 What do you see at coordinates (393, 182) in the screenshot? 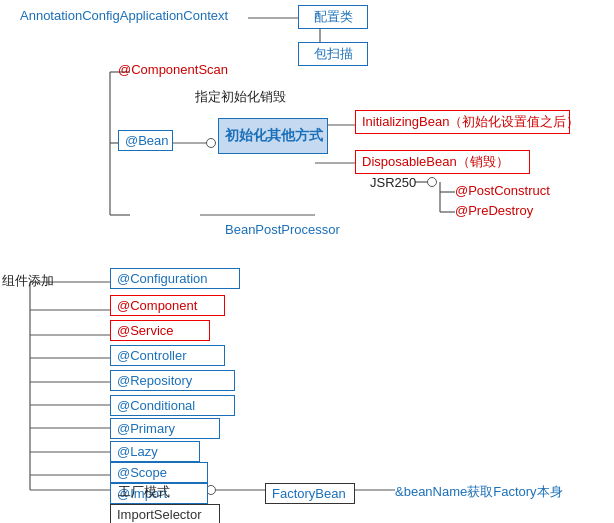
I see `jsr250-label: JSR250` at bounding box center [393, 182].